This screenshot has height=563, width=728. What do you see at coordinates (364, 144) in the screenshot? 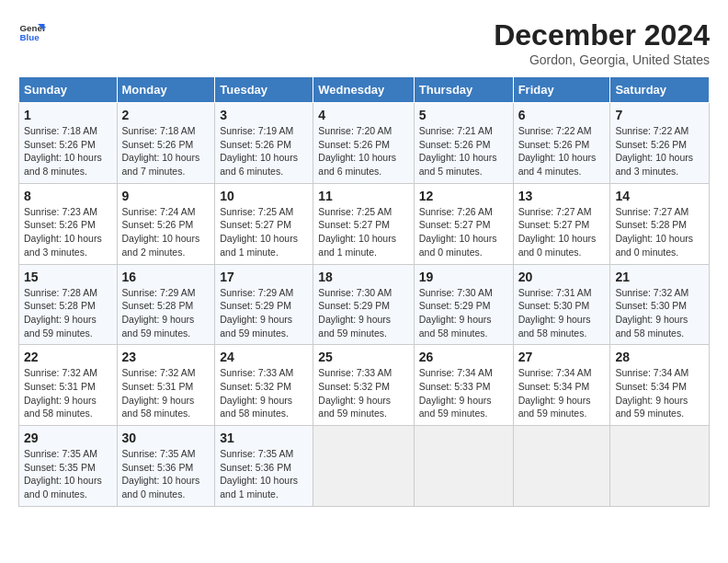
I see `calendar-week-row: 1 Sunrise: 7:18 AMSunset: 5:26 PMDayligh…` at bounding box center [364, 144].